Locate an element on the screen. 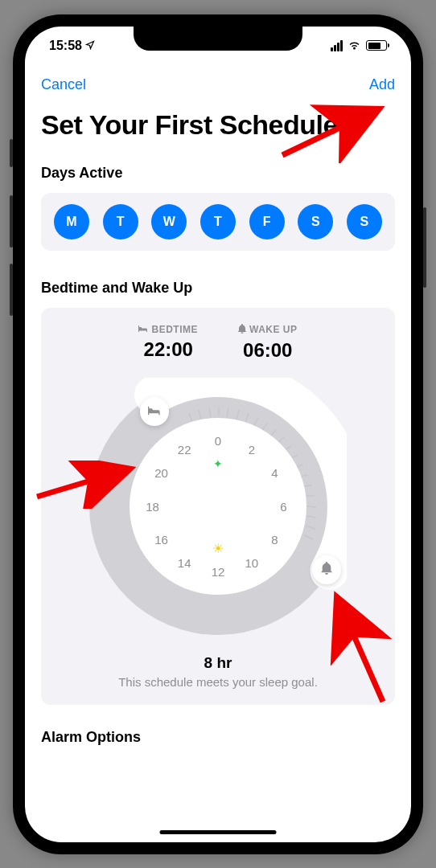 The image size is (436, 868). time-labels: BEDTIME 22:00 WAKE UP 06:00 is located at coordinates (218, 342).